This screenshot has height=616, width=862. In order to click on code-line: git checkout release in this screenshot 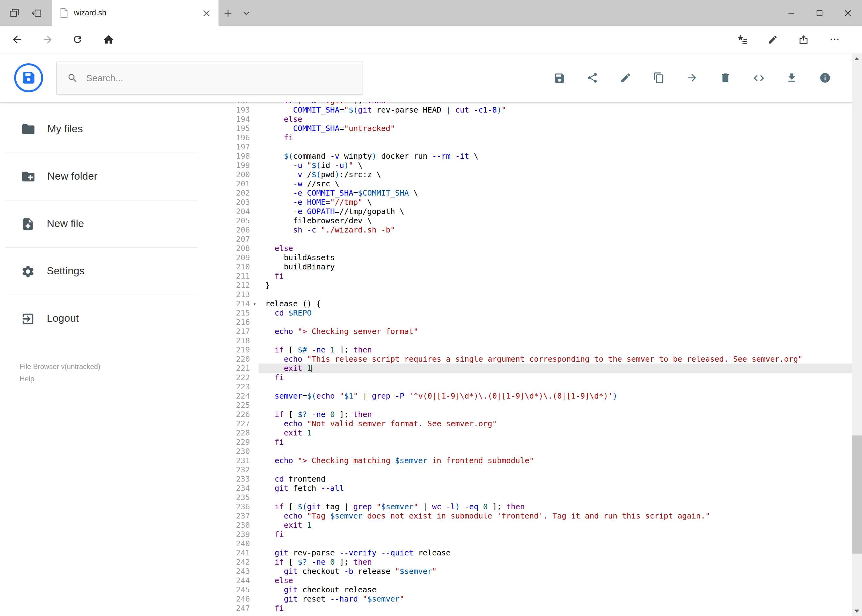, I will do `click(555, 589)`.